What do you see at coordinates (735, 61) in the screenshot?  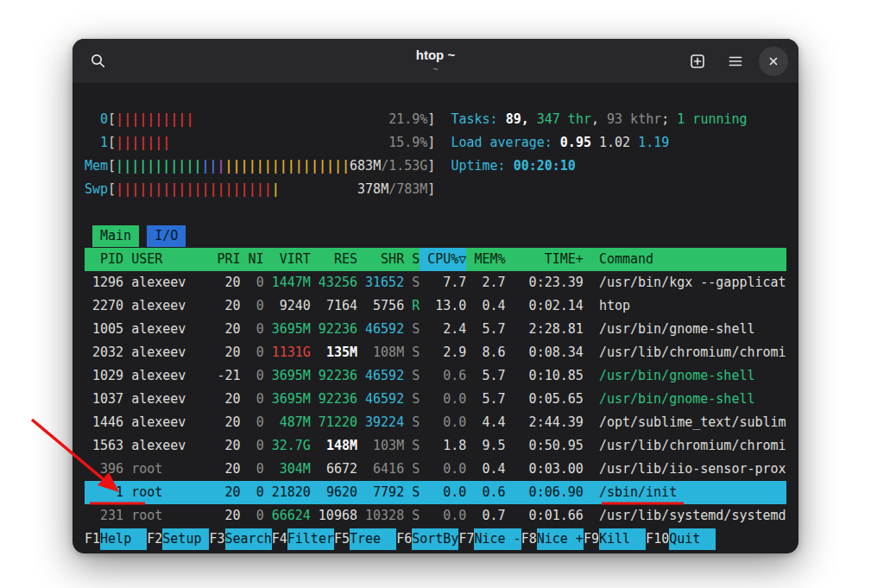 I see `hamburger-menu-icon` at bounding box center [735, 61].